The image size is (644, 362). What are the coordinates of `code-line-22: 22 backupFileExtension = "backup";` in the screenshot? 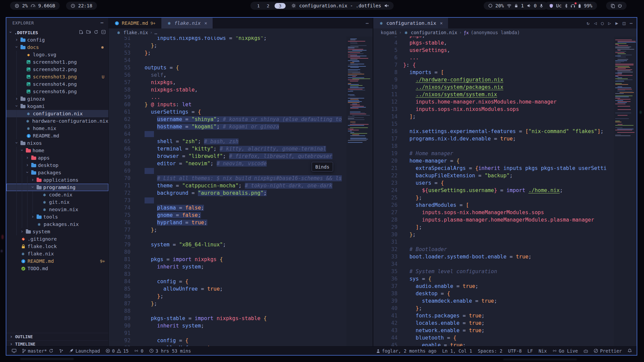 It's located at (494, 176).